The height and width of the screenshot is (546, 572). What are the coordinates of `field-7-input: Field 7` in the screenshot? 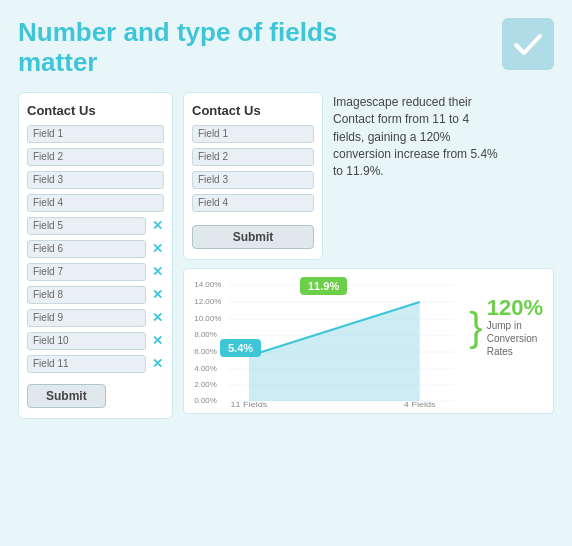 It's located at (86, 272).